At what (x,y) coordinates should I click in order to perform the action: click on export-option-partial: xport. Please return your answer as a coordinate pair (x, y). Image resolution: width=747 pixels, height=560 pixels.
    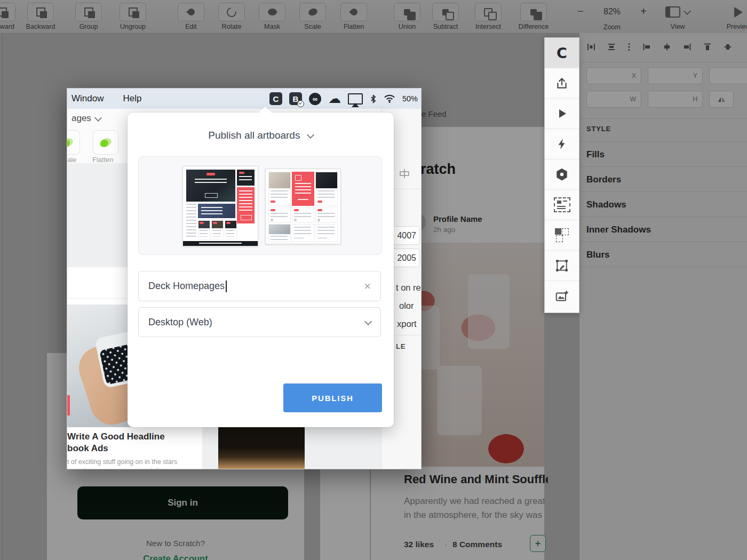
    Looking at the image, I should click on (407, 324).